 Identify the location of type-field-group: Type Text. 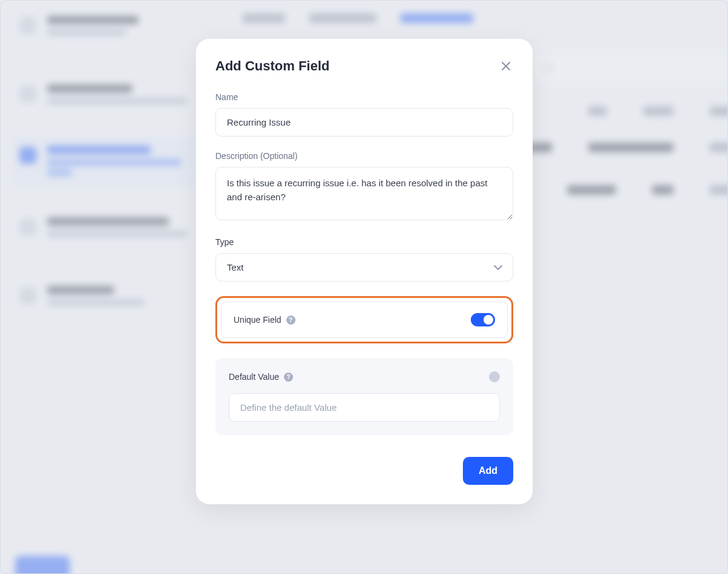
(364, 260).